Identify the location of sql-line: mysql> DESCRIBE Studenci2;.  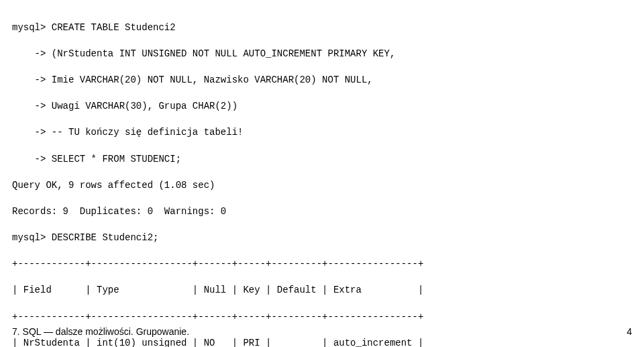
(322, 238).